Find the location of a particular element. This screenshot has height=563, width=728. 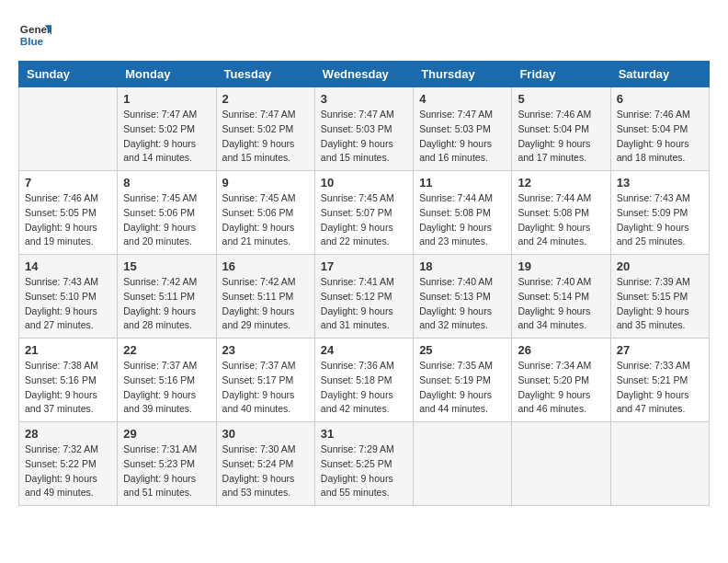

day-info: Sunrise: 7:37 AM Sunset: 5:17 PM Dayligh… is located at coordinates (266, 388).